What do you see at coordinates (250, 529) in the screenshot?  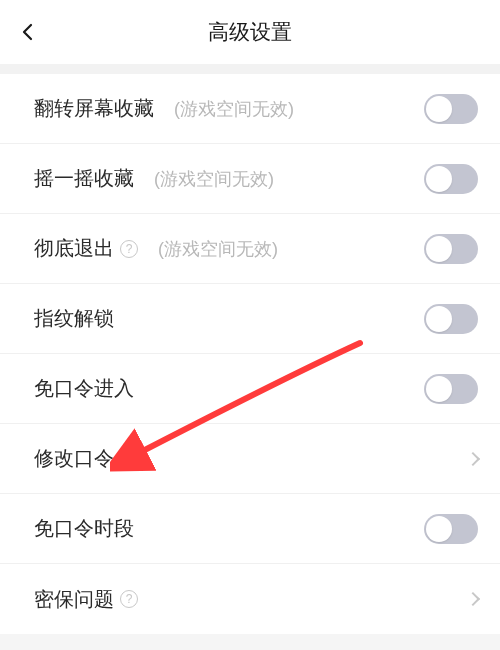 I see `row-no-password-period: 免口令时段` at bounding box center [250, 529].